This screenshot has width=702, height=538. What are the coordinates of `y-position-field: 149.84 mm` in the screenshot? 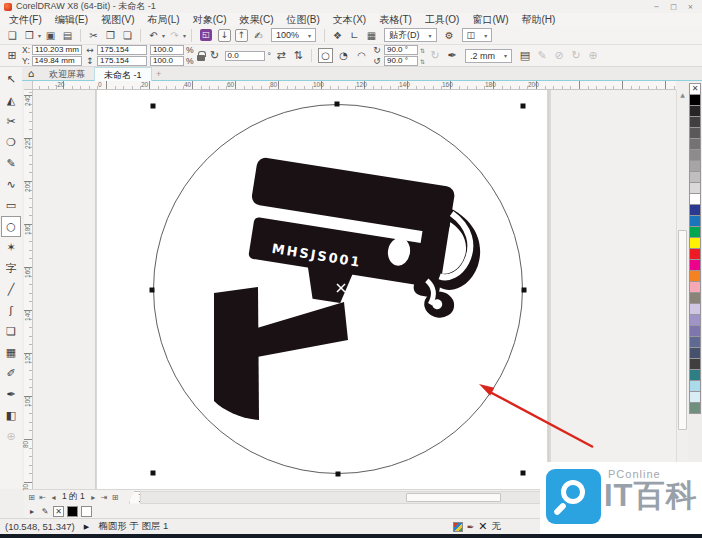 It's located at (57, 61).